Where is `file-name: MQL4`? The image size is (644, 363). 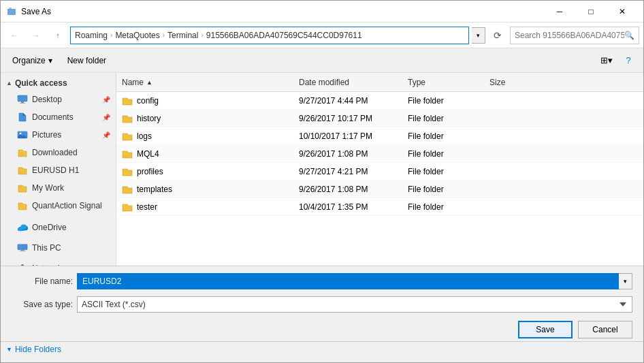 file-name: MQL4 is located at coordinates (148, 154).